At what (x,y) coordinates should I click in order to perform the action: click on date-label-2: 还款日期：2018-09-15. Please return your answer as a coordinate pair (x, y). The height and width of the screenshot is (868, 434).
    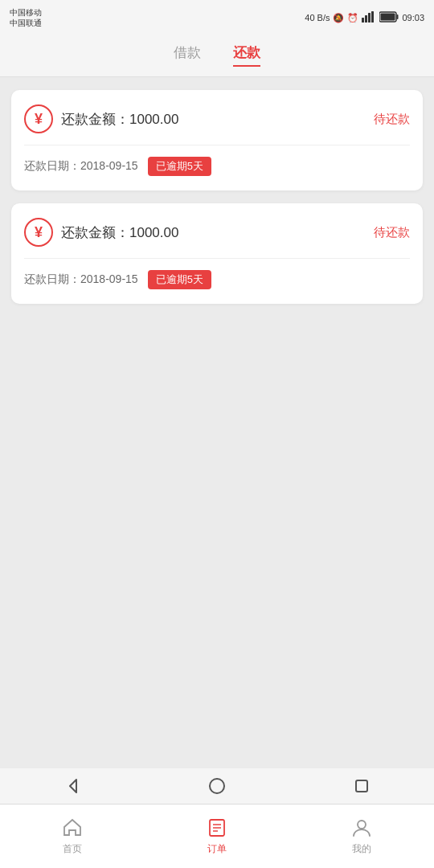
    Looking at the image, I should click on (81, 280).